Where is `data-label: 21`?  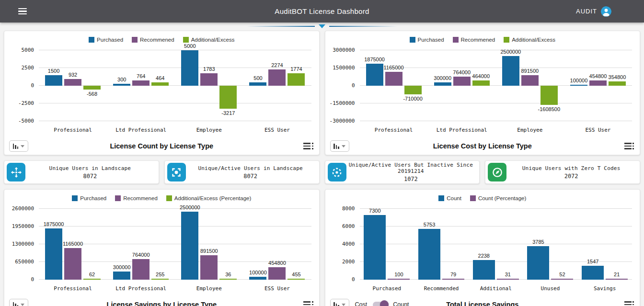
data-label: 21 is located at coordinates (617, 274).